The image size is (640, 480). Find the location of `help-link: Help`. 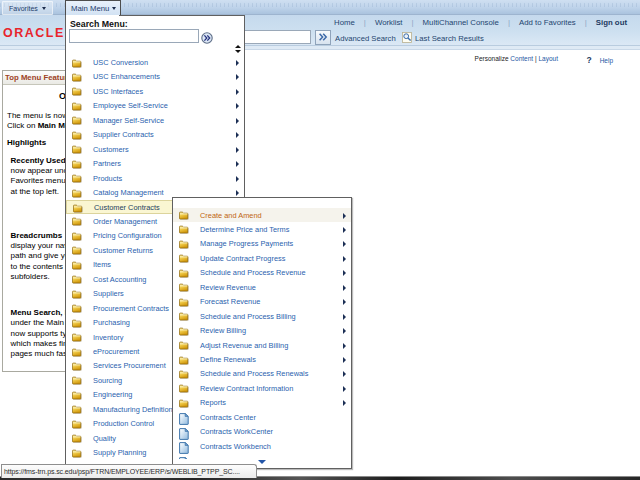

help-link: Help is located at coordinates (606, 60).